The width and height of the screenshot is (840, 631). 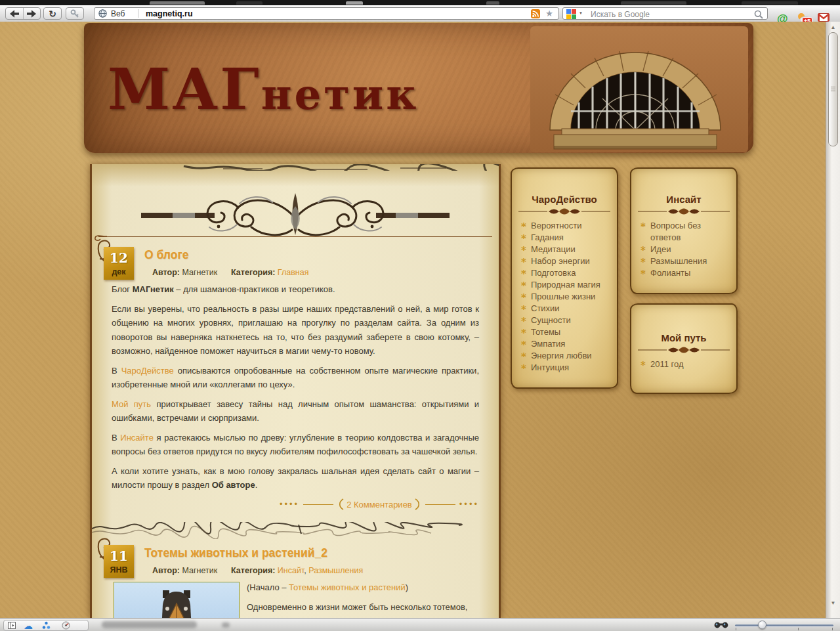 What do you see at coordinates (52, 13) in the screenshot?
I see `reload-button: ↻` at bounding box center [52, 13].